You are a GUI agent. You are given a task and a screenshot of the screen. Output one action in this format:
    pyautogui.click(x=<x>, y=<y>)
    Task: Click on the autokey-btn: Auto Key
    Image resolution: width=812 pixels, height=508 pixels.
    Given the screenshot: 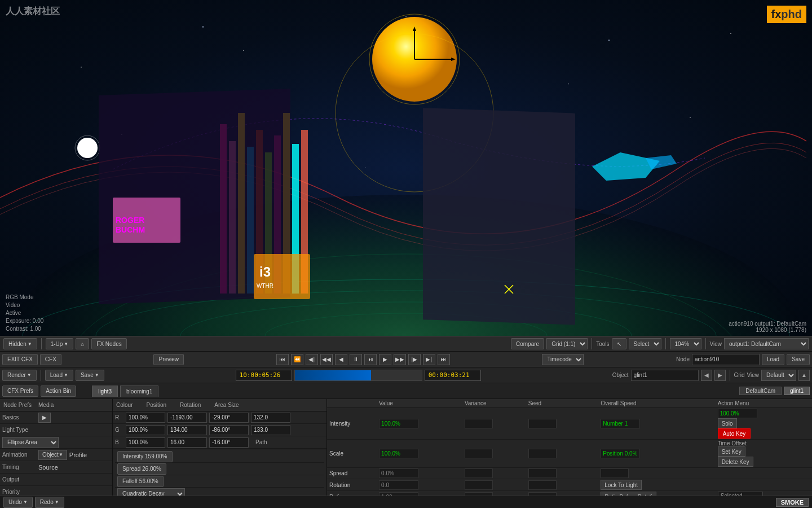 What is the action you would take?
    pyautogui.click(x=734, y=433)
    